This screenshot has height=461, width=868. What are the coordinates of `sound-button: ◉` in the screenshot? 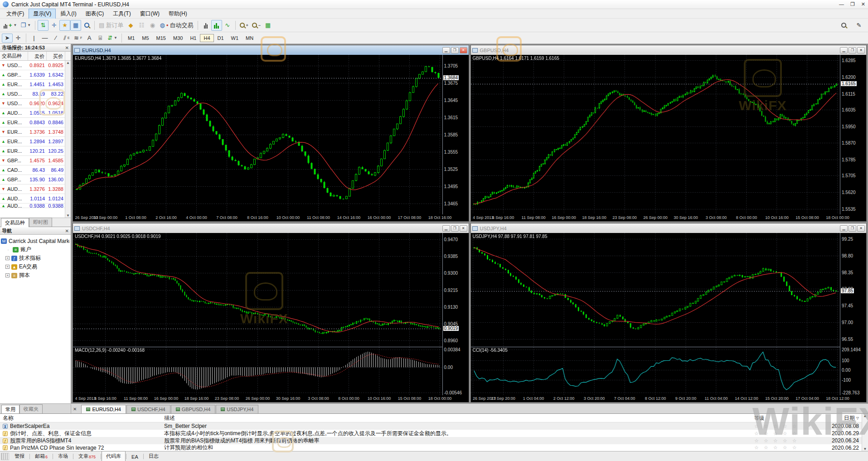 It's located at (152, 25).